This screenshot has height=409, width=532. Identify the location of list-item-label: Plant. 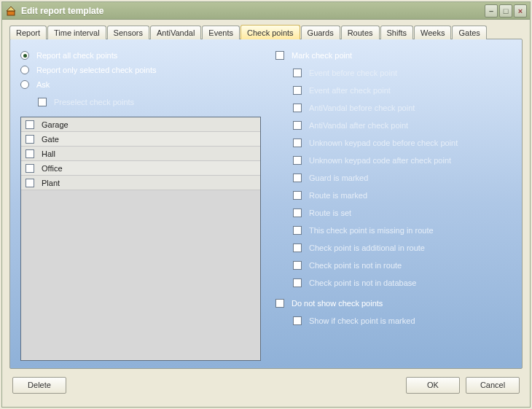
(51, 183).